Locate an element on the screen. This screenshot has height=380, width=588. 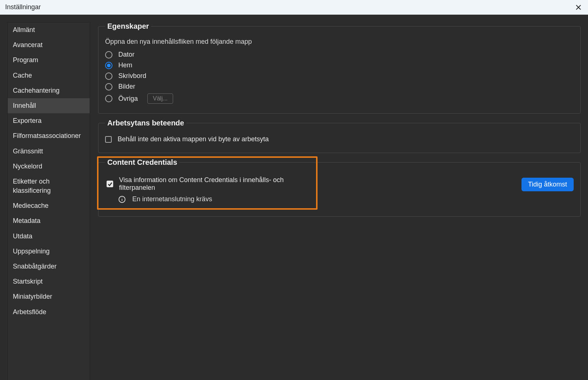
sidebar-item-inneh-ll: Innehåll is located at coordinates (49, 106).